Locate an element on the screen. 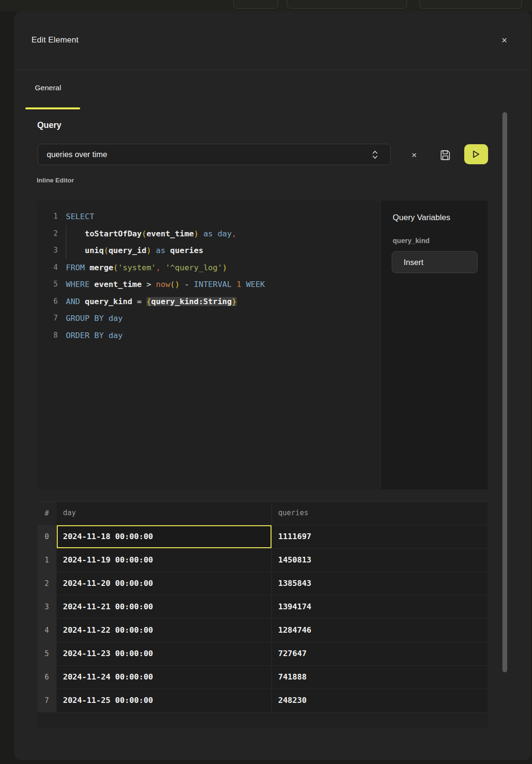 This screenshot has height=764, width=532. background-page-top is located at coordinates (266, 6).